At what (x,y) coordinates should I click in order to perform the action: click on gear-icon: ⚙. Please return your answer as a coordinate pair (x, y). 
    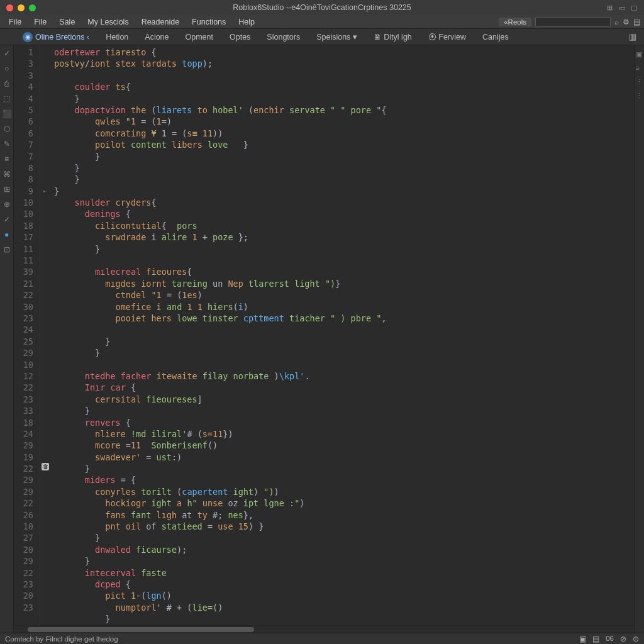
    Looking at the image, I should click on (626, 22).